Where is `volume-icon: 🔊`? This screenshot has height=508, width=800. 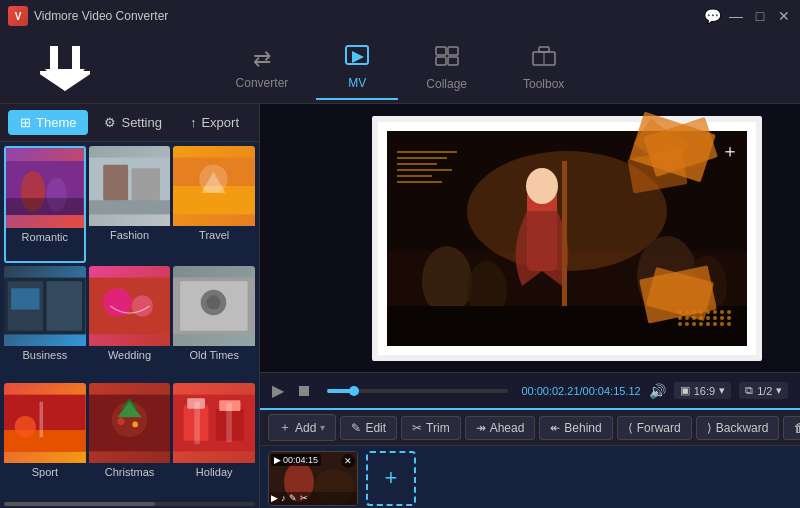 volume-icon: 🔊 is located at coordinates (658, 391).